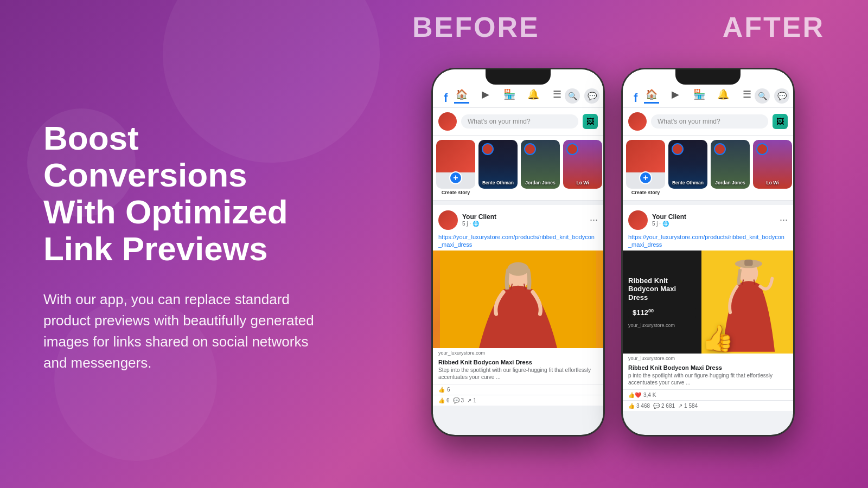  What do you see at coordinates (590, 121) in the screenshot?
I see `before-img-icon: 🖼` at bounding box center [590, 121].